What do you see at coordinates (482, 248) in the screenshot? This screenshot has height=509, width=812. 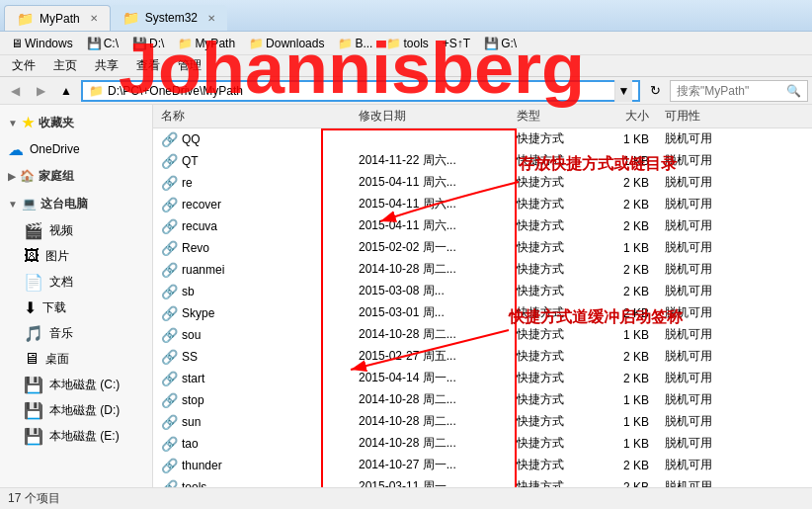 I see `table-row: 🔗Revo2015-02-02 周一...快捷方式1 KB脱机可用` at bounding box center [482, 248].